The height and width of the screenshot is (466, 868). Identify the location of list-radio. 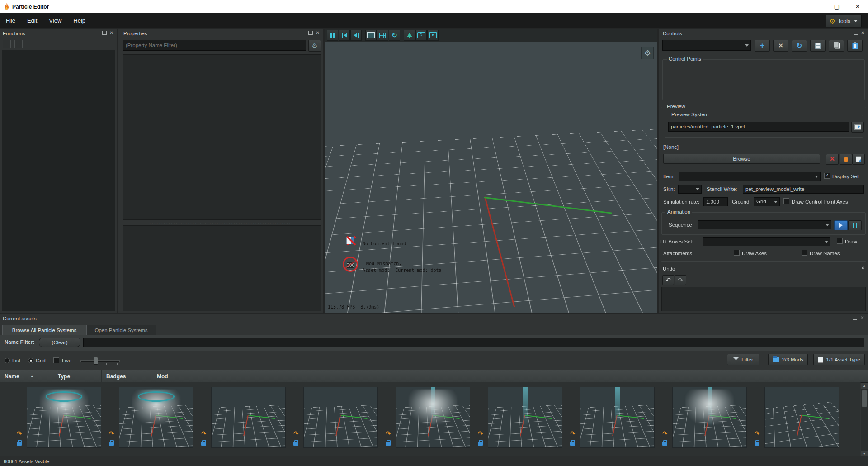
(7, 361).